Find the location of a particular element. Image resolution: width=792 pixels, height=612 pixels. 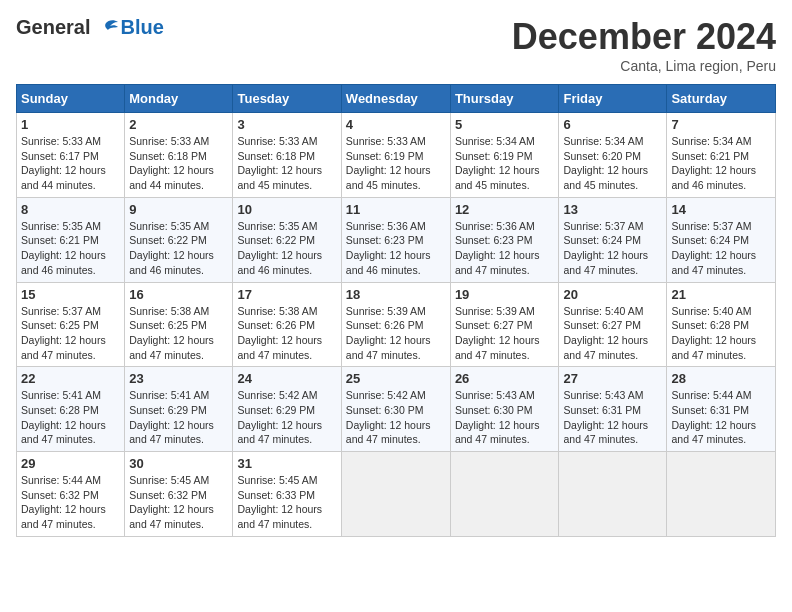

day-number: 5 is located at coordinates (505, 124).